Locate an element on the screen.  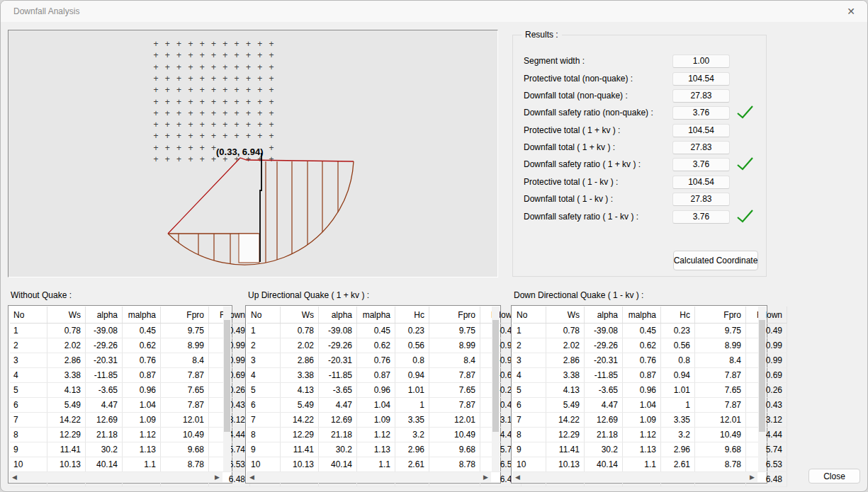
table-cell: 0.76 is located at coordinates (642, 361).